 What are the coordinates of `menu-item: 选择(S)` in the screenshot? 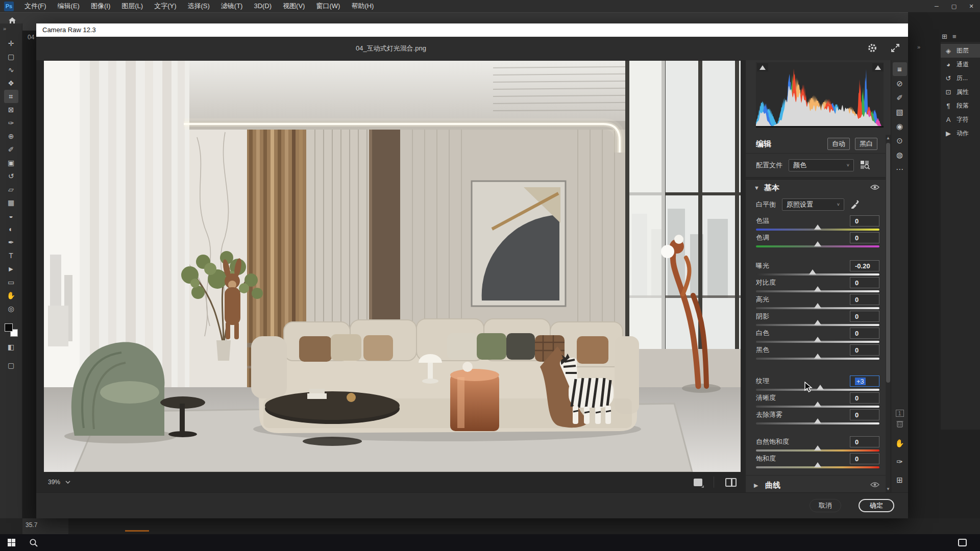 It's located at (198, 6).